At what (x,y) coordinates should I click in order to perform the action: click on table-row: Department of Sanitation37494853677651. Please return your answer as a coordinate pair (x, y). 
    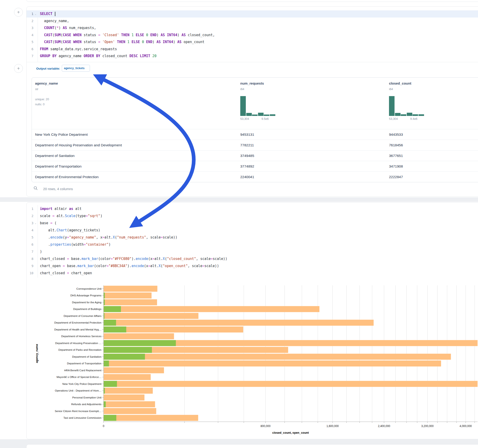
    Looking at the image, I should click on (255, 156).